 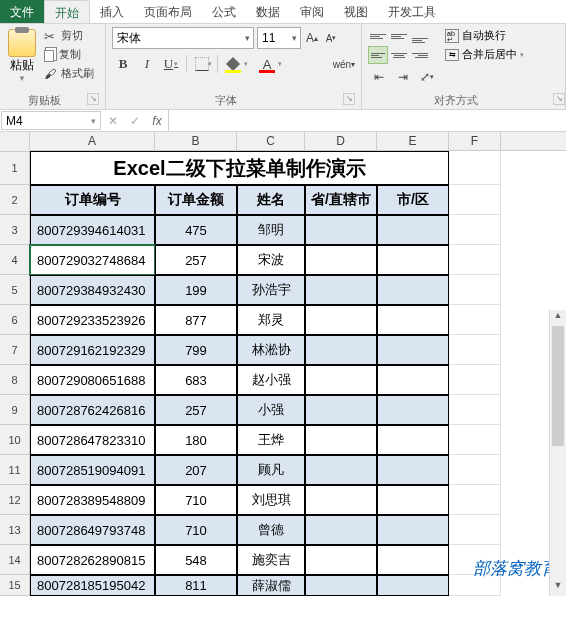 I want to click on align-launcher: ↘, so click(x=559, y=99).